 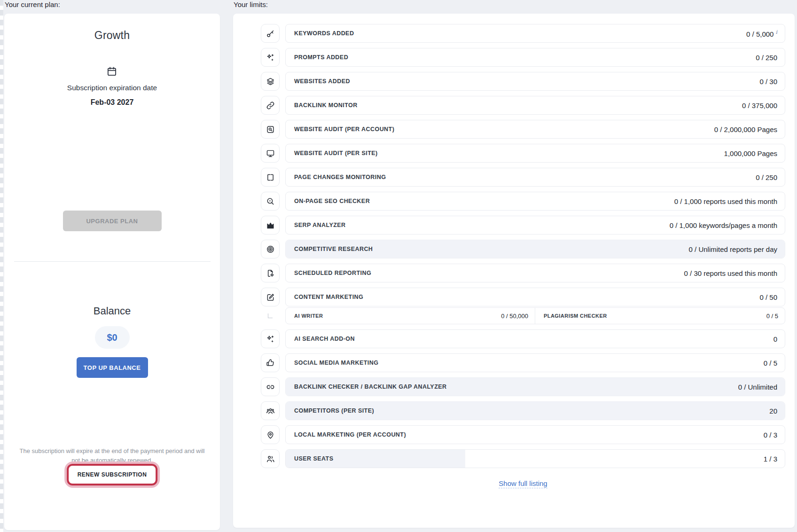 I want to click on limit-row: PAGE CHANGES MONITORING0 / 250, so click(x=523, y=177).